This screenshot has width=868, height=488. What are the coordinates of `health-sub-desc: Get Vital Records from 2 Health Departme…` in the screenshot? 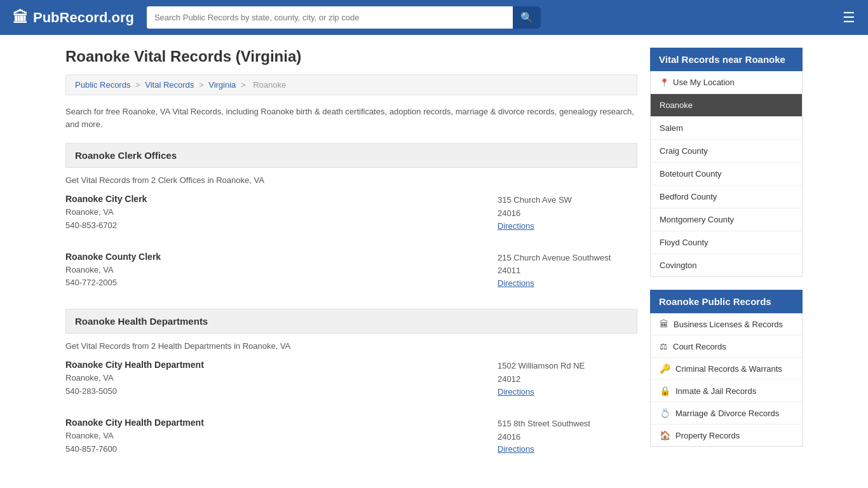 It's located at (351, 346).